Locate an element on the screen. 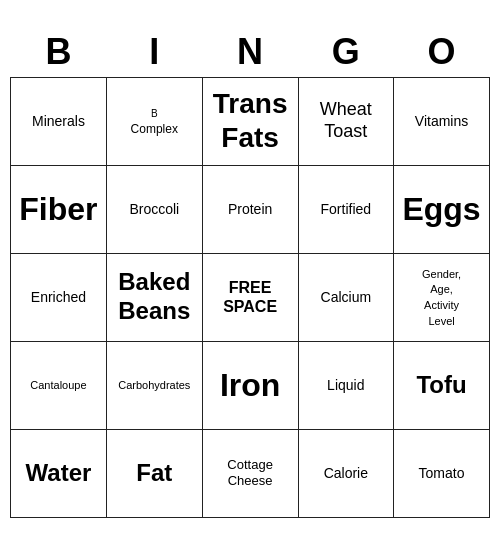 This screenshot has width=500, height=544. bingo-cell-2-2: FREESPACE is located at coordinates (250, 297).